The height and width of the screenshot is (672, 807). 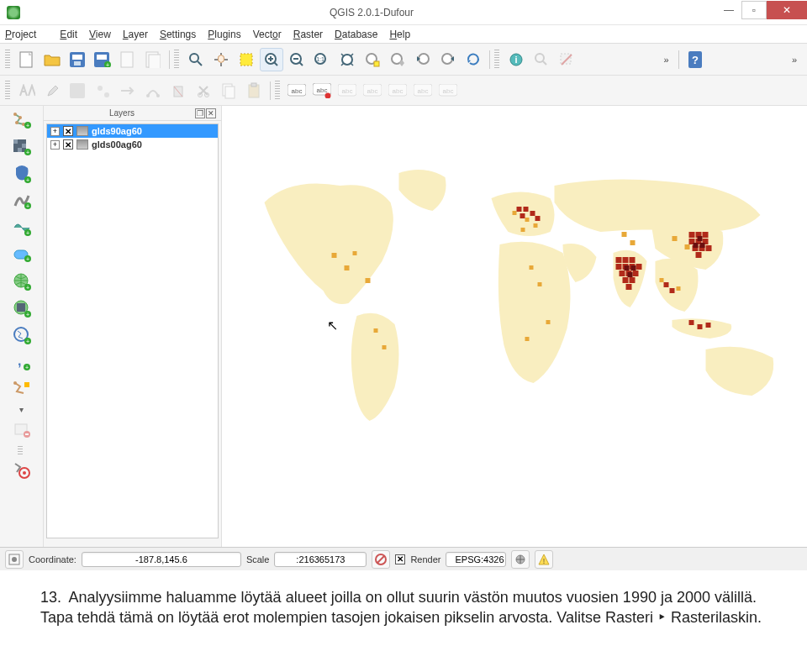 What do you see at coordinates (133, 144) in the screenshot?
I see `layer-item-glds00ag60: + ✕ glds00ag60` at bounding box center [133, 144].